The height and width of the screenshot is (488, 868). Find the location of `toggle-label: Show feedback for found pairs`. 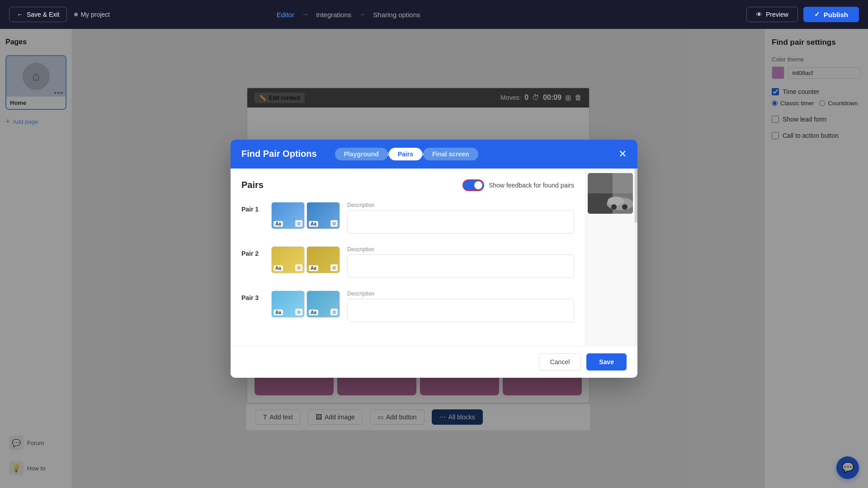

toggle-label: Show feedback for found pairs is located at coordinates (532, 185).